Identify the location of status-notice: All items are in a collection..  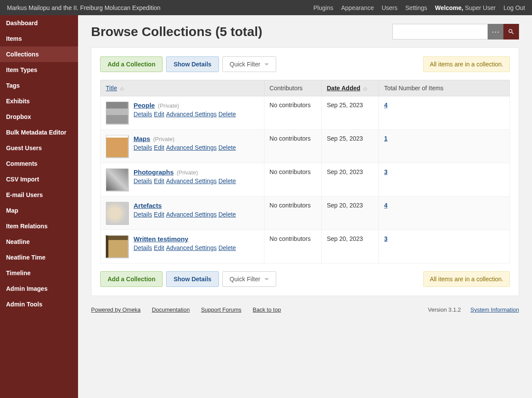
(467, 279).